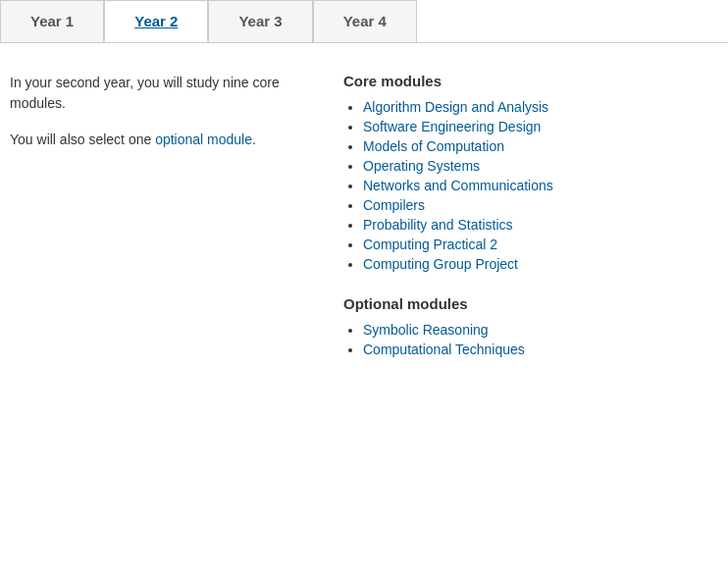 Image resolution: width=728 pixels, height=579 pixels. I want to click on module-link: Symbolic Reasoning, so click(426, 330).